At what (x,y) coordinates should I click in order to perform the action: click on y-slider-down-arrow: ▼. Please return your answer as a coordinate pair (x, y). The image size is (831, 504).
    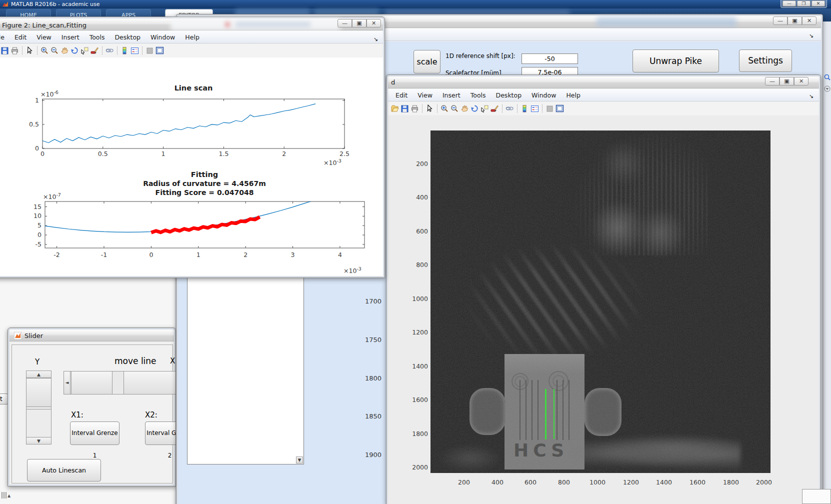
    Looking at the image, I should click on (39, 441).